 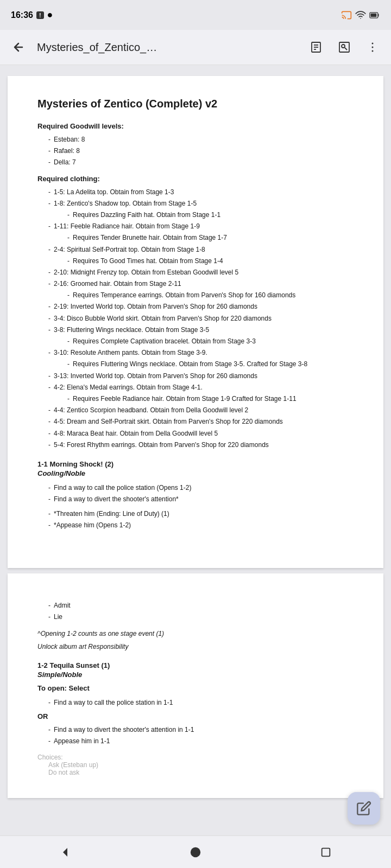 I want to click on clothing-item-9: -3-10: Resolute Anthem pants. Obtain fro…, so click(x=195, y=353).